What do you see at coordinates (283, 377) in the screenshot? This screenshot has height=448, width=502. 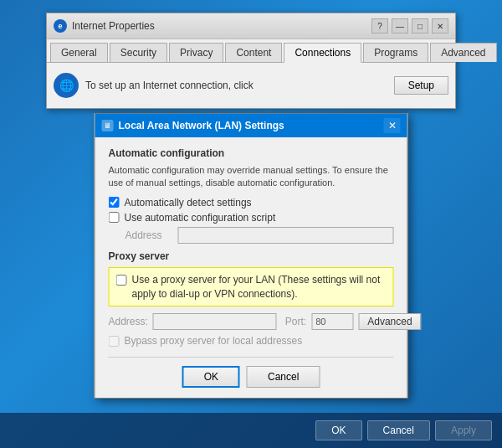 I see `lan-cancel-button: Cancel` at bounding box center [283, 377].